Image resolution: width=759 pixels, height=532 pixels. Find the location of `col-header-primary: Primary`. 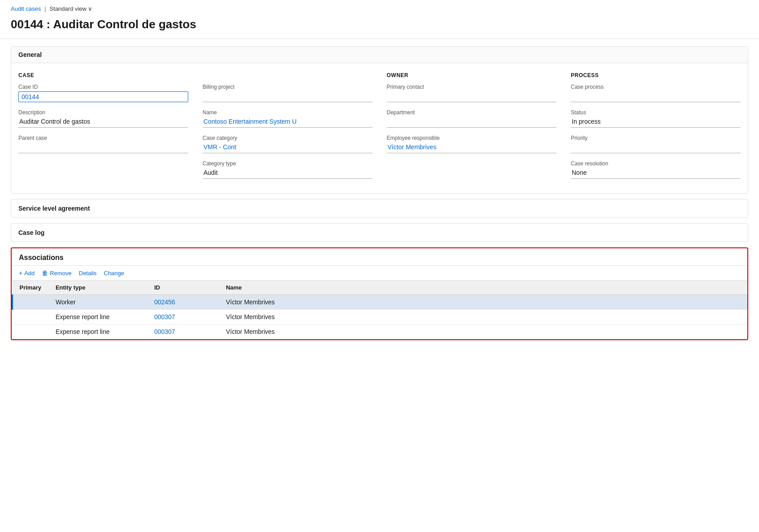

col-header-primary: Primary is located at coordinates (30, 288).